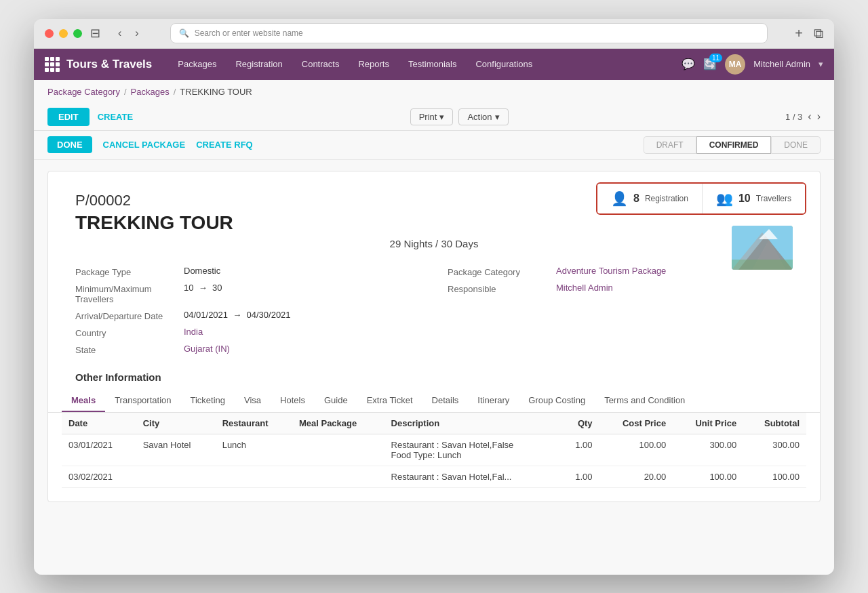  What do you see at coordinates (636, 476) in the screenshot?
I see `row2-cost-price: 20.00` at bounding box center [636, 476].